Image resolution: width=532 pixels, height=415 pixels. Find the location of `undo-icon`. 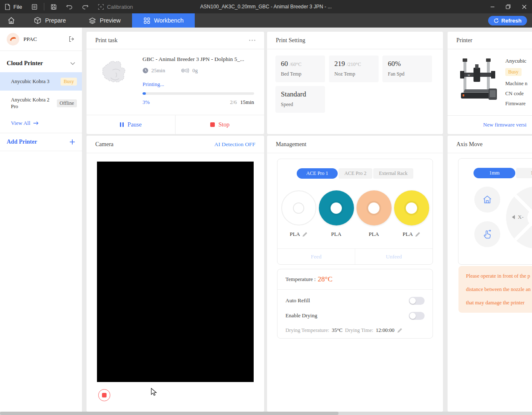

undo-icon is located at coordinates (69, 7).